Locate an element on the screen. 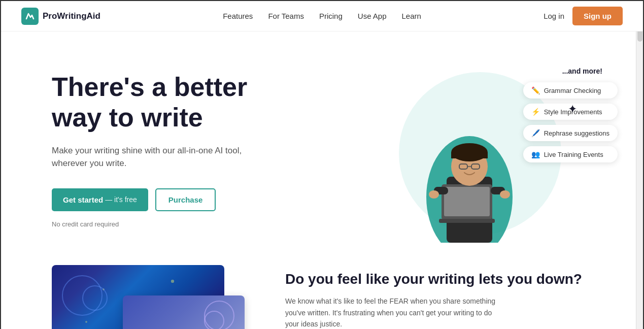 This screenshot has width=644, height=329. brand-logo-icon is located at coordinates (30, 16).